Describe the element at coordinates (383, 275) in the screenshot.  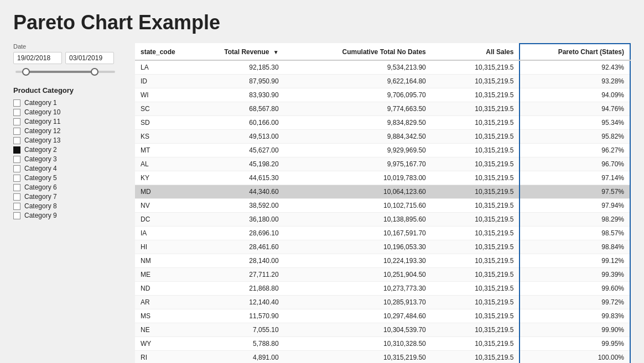
I see `table-row: ME27,711.2010,251,904.5010,315,219.599.3…` at that location.